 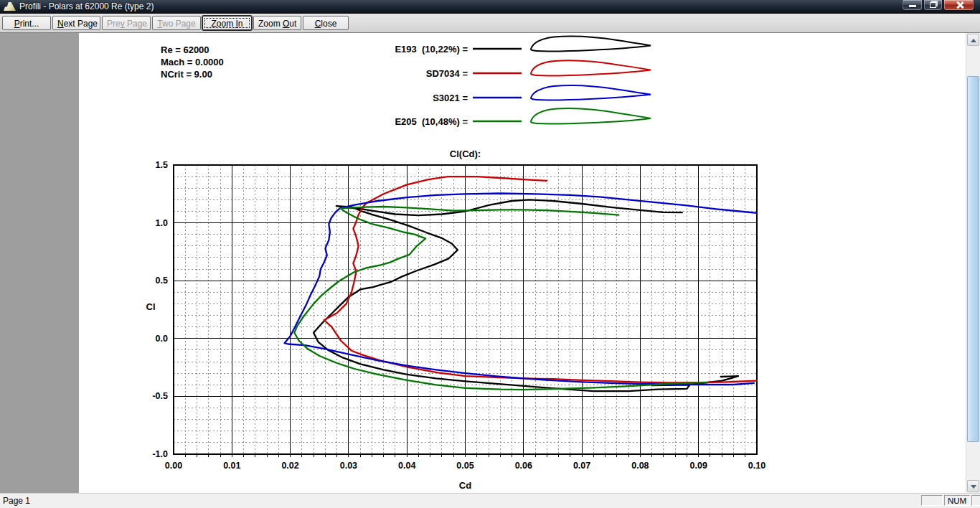 What do you see at coordinates (757, 466) in the screenshot?
I see `svg-text: 0.10` at bounding box center [757, 466].